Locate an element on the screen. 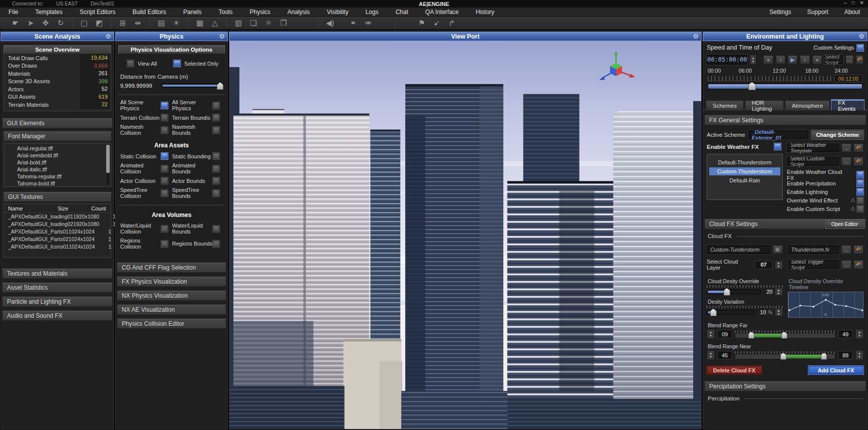 The image size is (868, 430). tab-fx-events: FX Events is located at coordinates (847, 105).